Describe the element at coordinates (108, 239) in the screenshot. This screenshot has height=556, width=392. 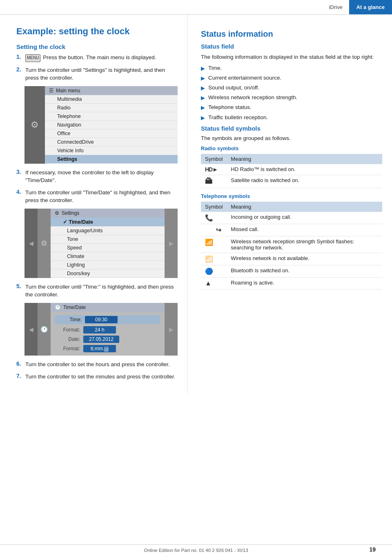
I see `settings-row-tone: Tone` at that location.